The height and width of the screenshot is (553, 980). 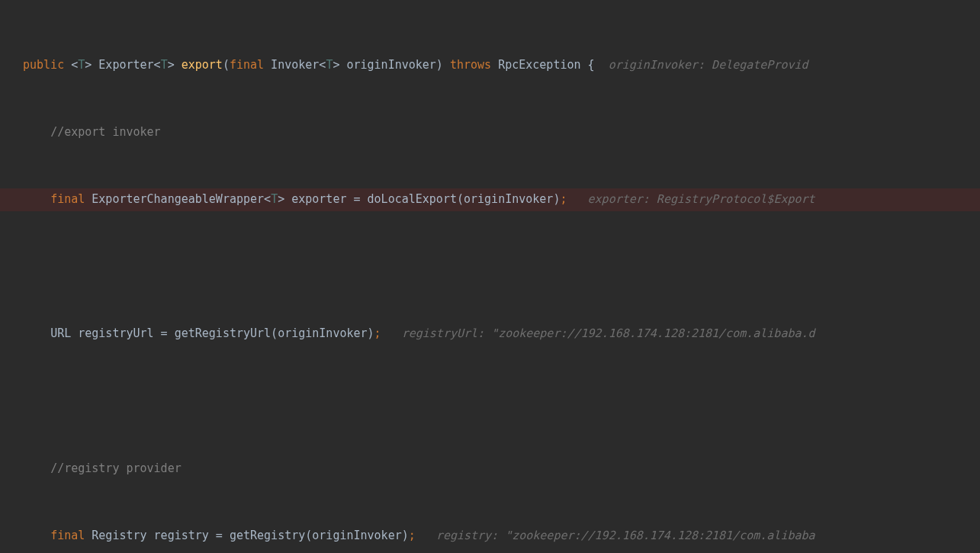 I want to click on text: RpcException {, so click(x=550, y=66).